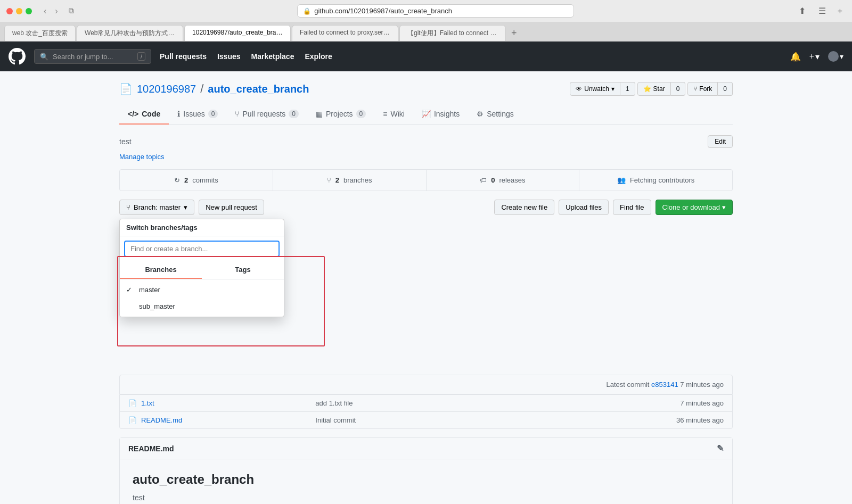 The width and height of the screenshot is (852, 504). Describe the element at coordinates (659, 89) in the screenshot. I see `star-label: Star` at that location.